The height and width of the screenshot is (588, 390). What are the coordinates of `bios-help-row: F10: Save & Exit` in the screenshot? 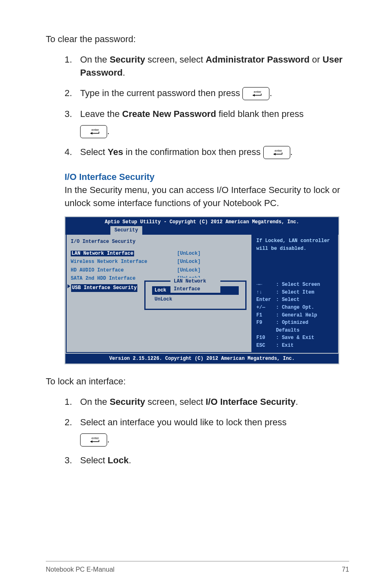 It's located at (295, 338).